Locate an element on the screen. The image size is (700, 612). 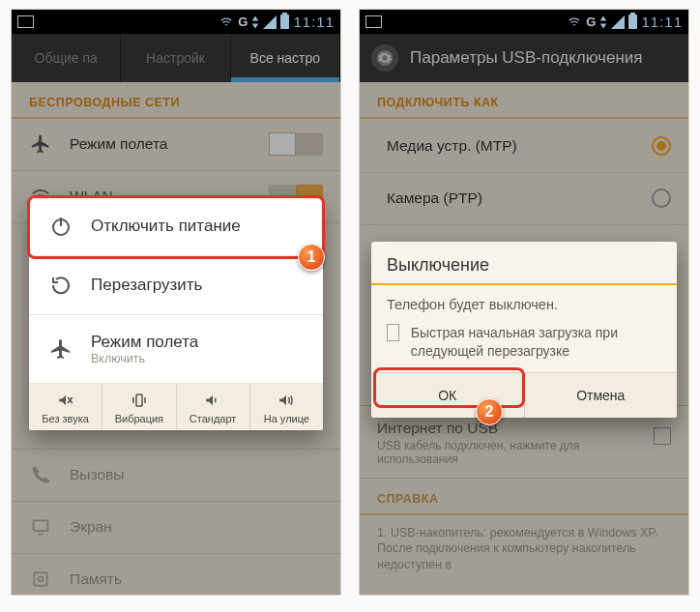
dialog-fastboot-row: Быстрая начальная загрузка при следующей… is located at coordinates (524, 344).